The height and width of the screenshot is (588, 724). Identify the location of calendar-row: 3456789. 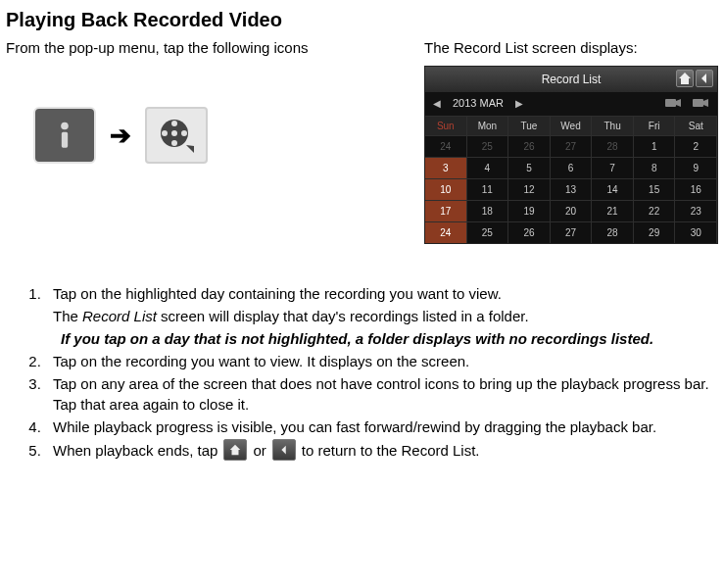
(571, 168).